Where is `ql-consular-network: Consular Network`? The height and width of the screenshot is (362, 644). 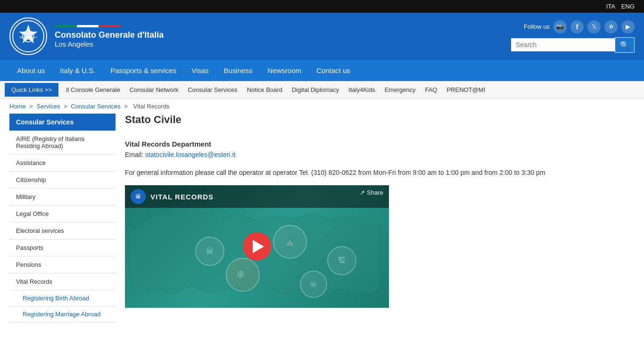
ql-consular-network: Consular Network is located at coordinates (154, 90).